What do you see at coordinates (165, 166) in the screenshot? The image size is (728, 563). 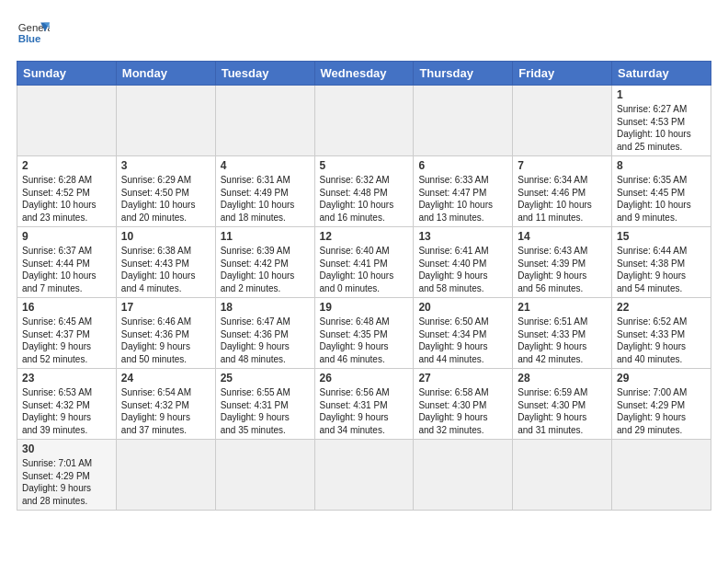 I see `day-number: 3` at bounding box center [165, 166].